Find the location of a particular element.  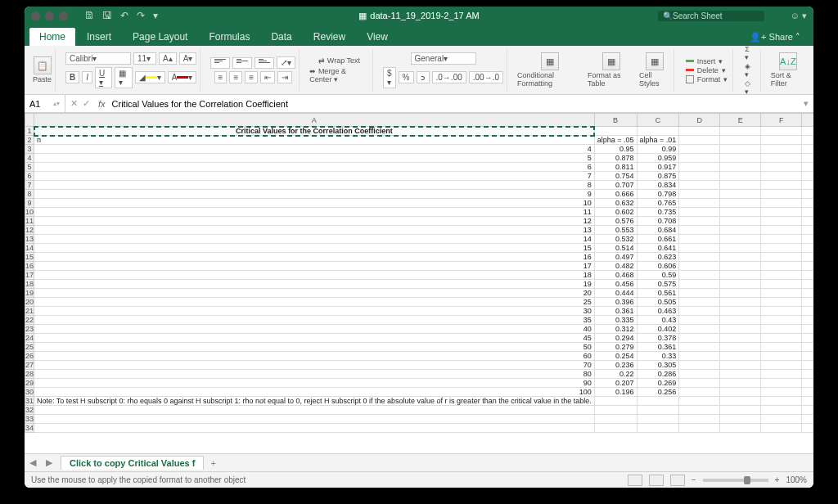

cell: alpha = .05 is located at coordinates (615, 141).